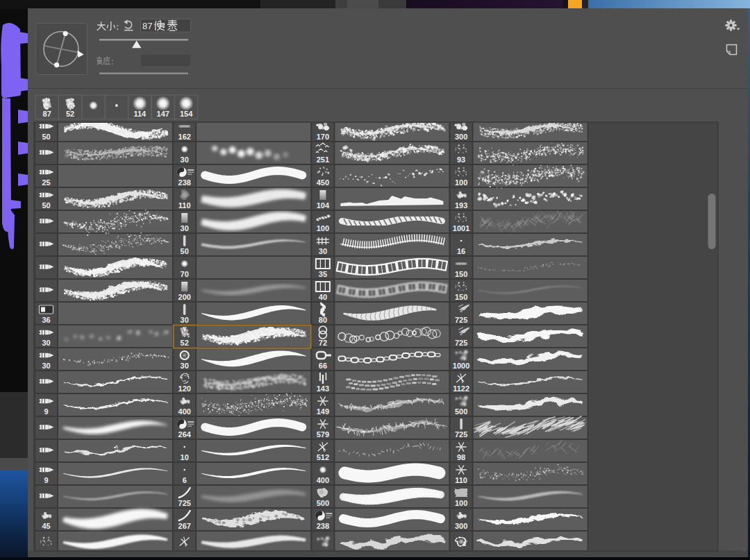 Image resolution: width=750 pixels, height=560 pixels. Describe the element at coordinates (46, 526) in the screenshot. I see `svg-text: 45` at that location.